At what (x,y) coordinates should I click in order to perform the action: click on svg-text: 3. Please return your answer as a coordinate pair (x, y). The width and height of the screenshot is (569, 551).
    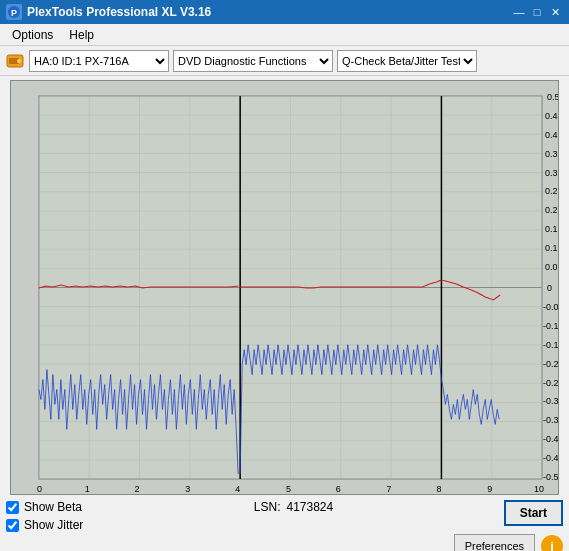
    Looking at the image, I should click on (188, 489).